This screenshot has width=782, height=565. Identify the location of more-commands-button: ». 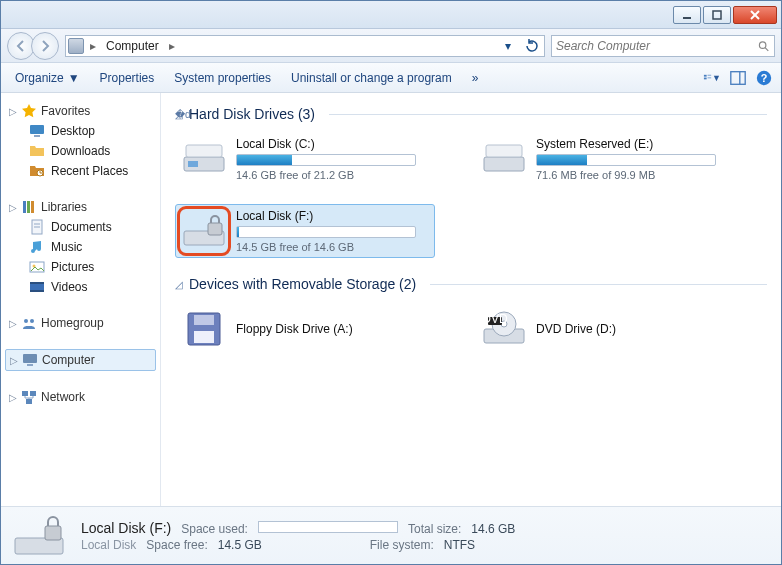
(476, 78).